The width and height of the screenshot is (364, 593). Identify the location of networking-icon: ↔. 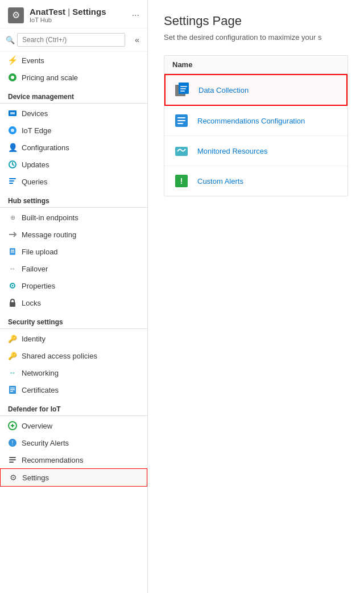
(13, 373).